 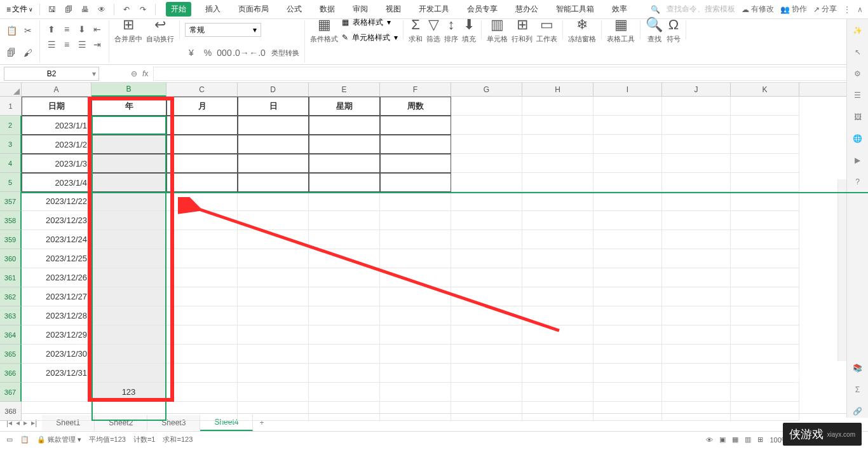 I want to click on find-button: 🔍查找, so click(x=654, y=31).